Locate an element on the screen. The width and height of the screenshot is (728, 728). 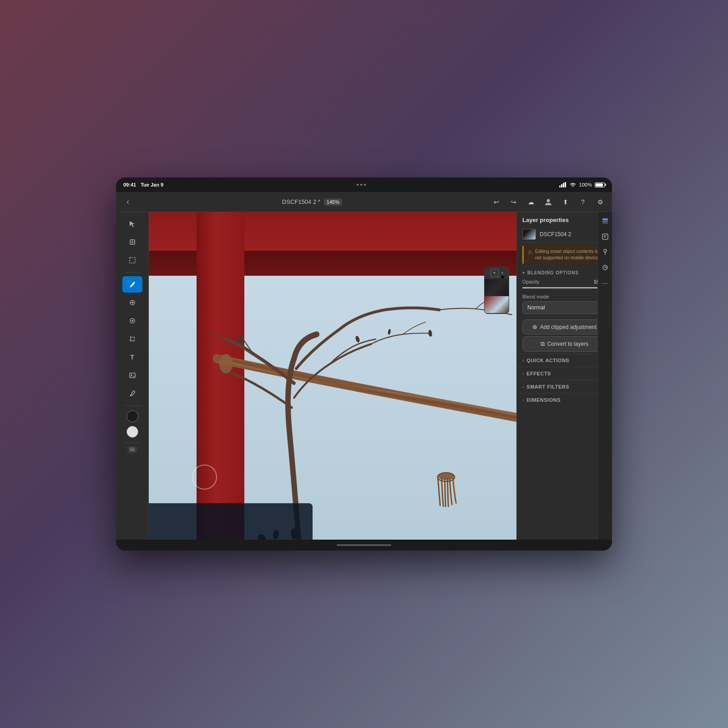
blend-mode-dropdown: Normal ▾ is located at coordinates (564, 308).